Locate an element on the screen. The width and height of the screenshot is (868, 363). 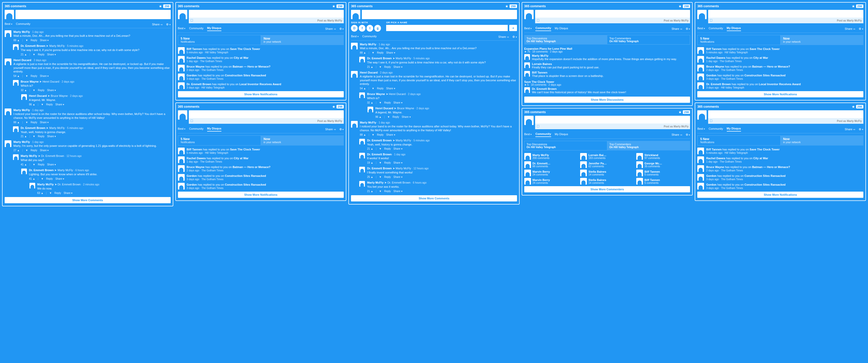
share-button: Share is located at coordinates (677, 135).